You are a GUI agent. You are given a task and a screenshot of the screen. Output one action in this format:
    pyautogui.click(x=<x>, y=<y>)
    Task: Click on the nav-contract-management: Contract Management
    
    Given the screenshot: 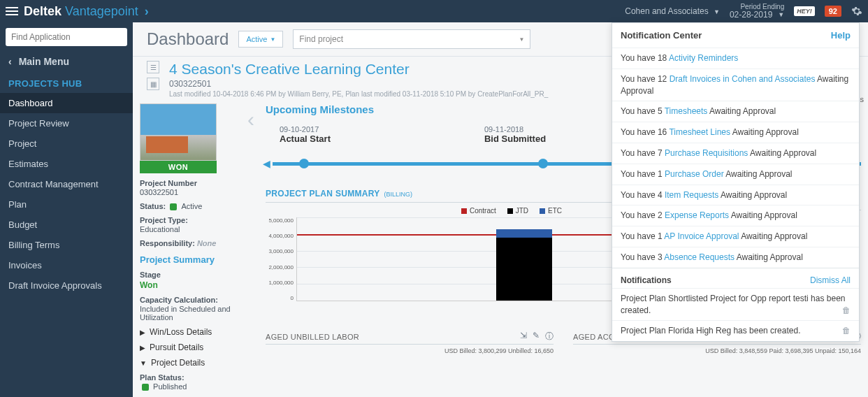 What is the action you would take?
    pyautogui.click(x=66, y=185)
    